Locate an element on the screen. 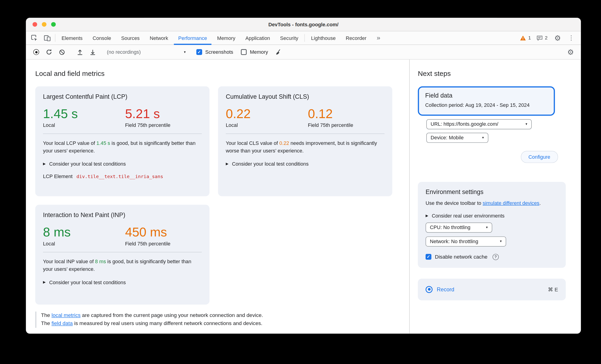  footer-line-2: The field data is measured by real users… is located at coordinates (220, 324).